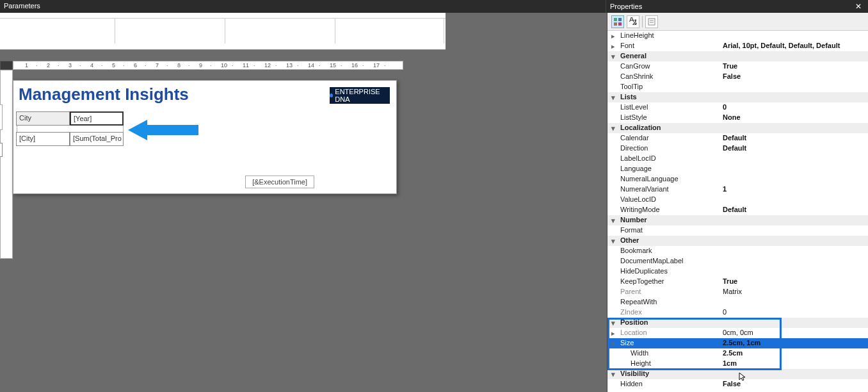 The height and width of the screenshot is (392, 868). What do you see at coordinates (795, 292) in the screenshot?
I see `property-value: Matrix` at bounding box center [795, 292].